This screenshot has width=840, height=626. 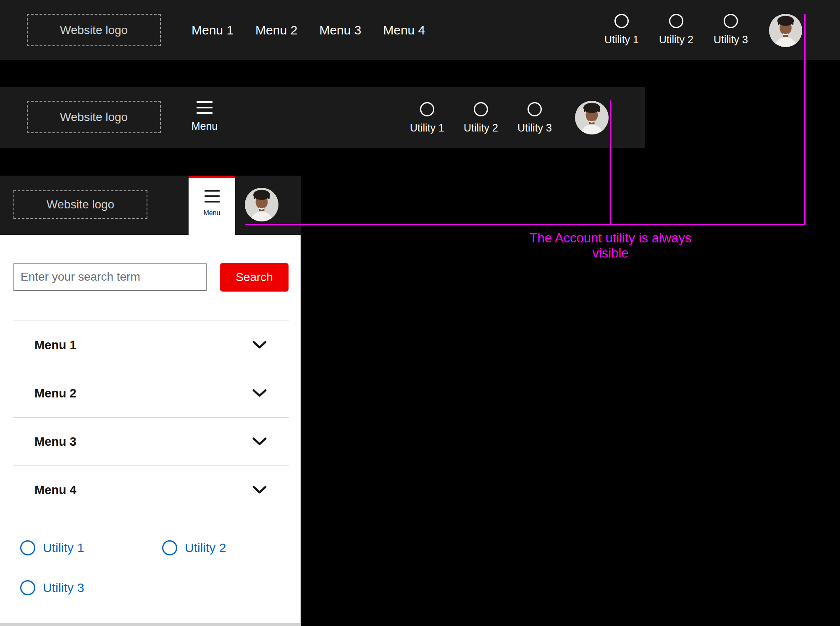 What do you see at coordinates (110, 277) in the screenshot?
I see `search-input` at bounding box center [110, 277].